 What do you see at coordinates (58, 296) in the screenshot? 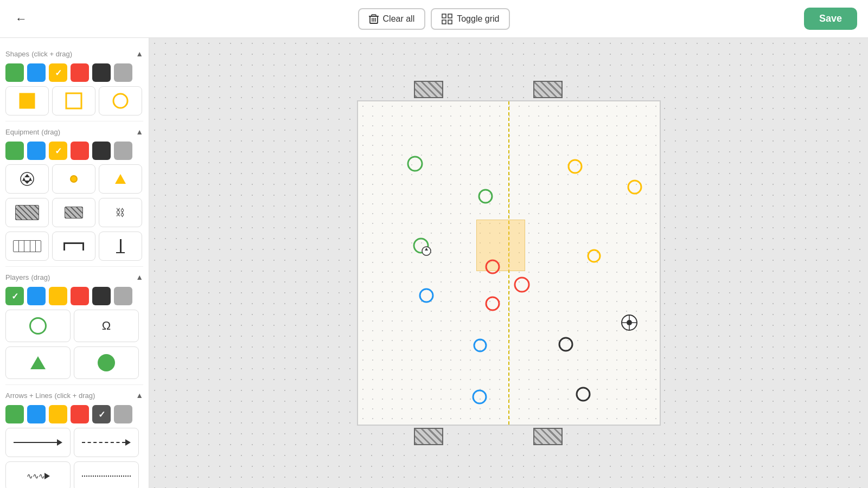
I see `player-color-yellow` at bounding box center [58, 296].